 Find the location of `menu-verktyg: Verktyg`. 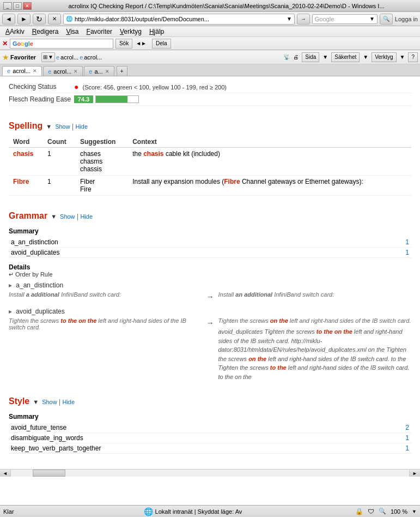

menu-verktyg: Verktyg is located at coordinates (131, 32).